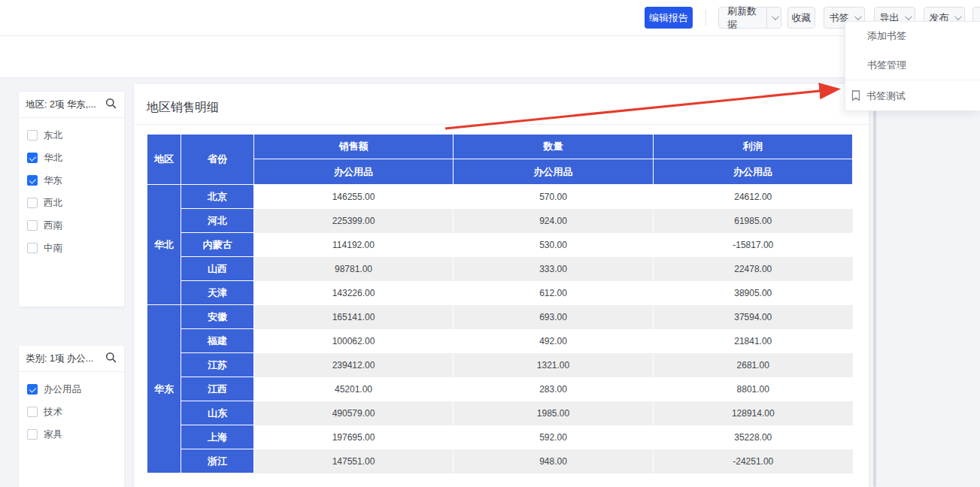  Describe the element at coordinates (353, 293) in the screenshot. I see `sales-cell: 143226.00` at that location.